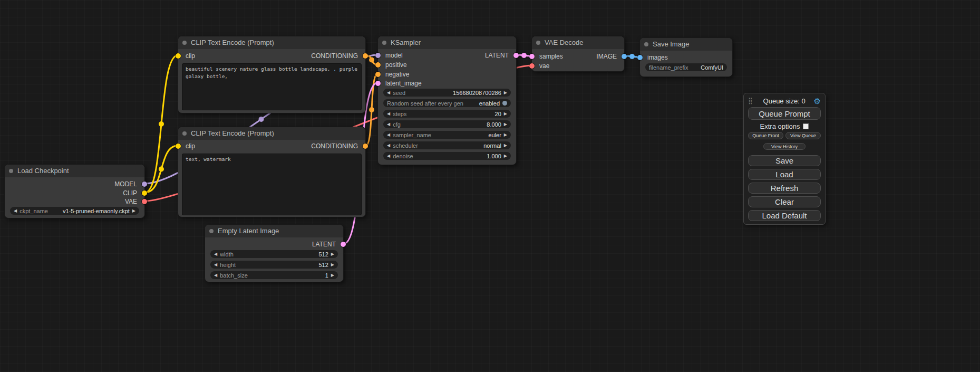 The image size is (980, 372). I want to click on widget-value: 8.000, so click(494, 125).